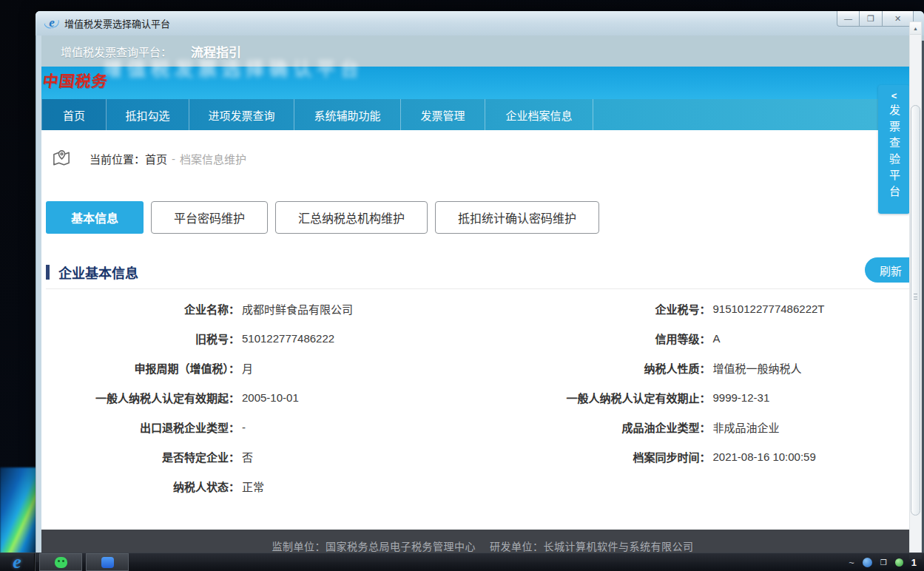 The width and height of the screenshot is (924, 571). What do you see at coordinates (485, 272) in the screenshot?
I see `section-header: 企业基本信息 刷新` at bounding box center [485, 272].